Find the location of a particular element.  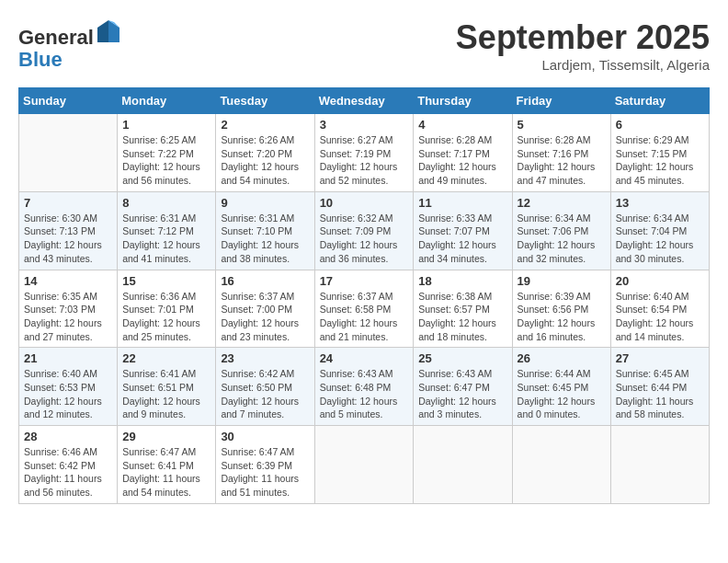

day-info: Sunrise: 6:25 AM Sunset: 7:22 PM Dayligh… is located at coordinates (166, 160).